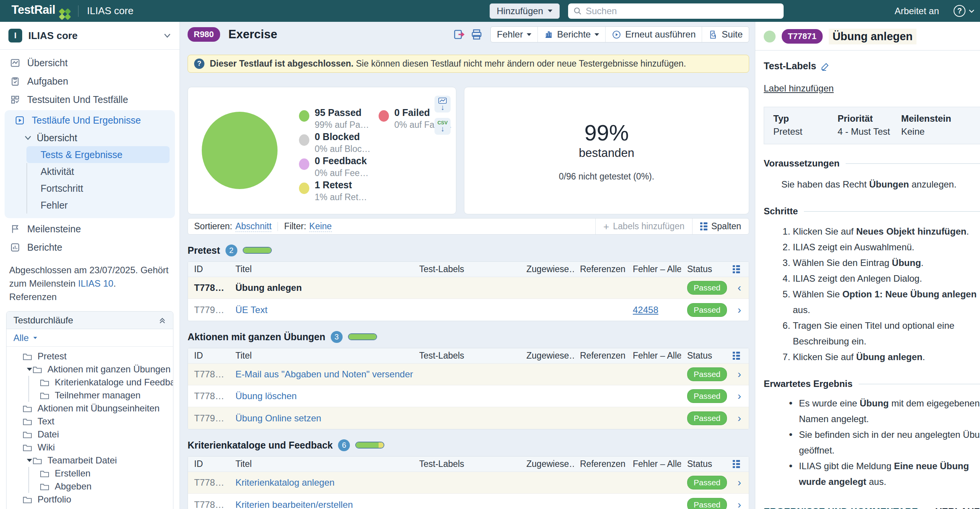 This screenshot has height=509, width=980. What do you see at coordinates (101, 473) in the screenshot?
I see `tree-item: Erstellen` at bounding box center [101, 473].